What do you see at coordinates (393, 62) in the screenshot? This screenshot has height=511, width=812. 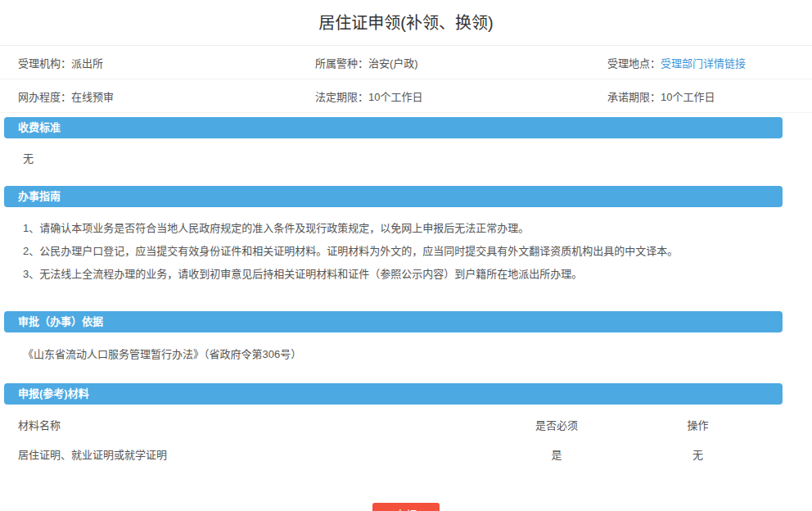 I see `police-category-value: 治安(户政)` at bounding box center [393, 62].